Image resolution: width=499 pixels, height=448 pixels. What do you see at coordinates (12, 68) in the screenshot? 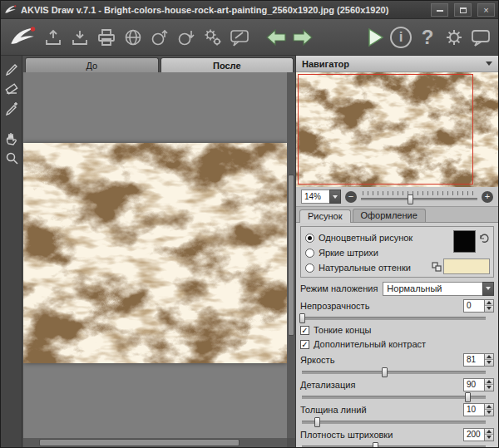
I see `pencil-tool-icon` at bounding box center [12, 68].